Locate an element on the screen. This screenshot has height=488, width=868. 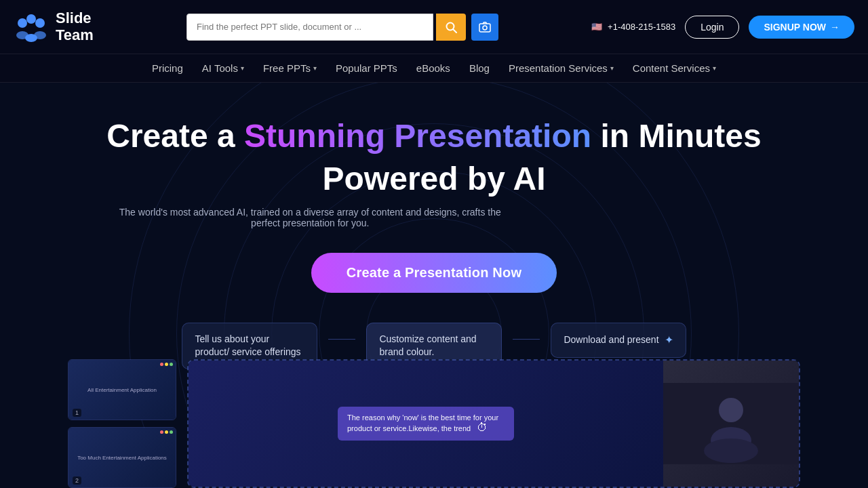
hero-title: Create a Stunning Presentation in Minute… is located at coordinates (434, 136).